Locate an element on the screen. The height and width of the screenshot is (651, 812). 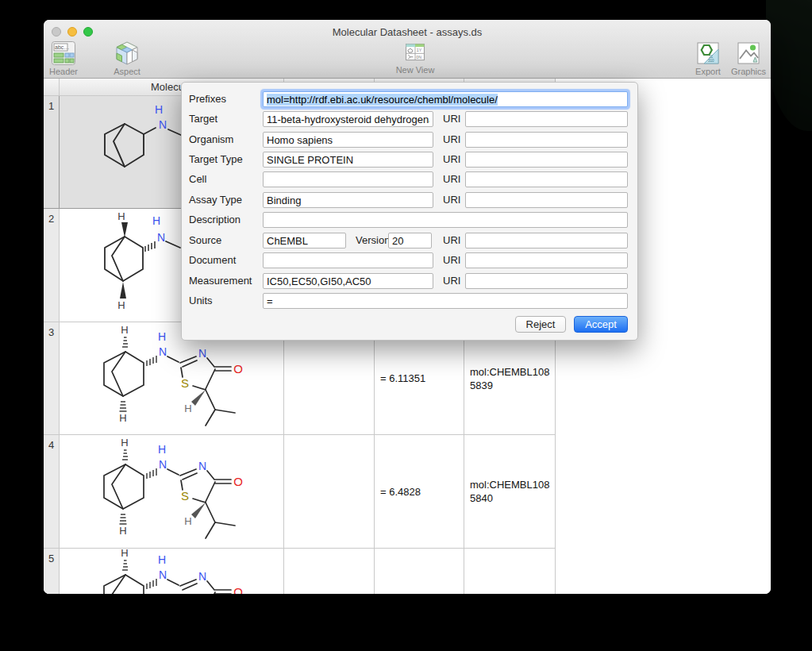
graphics-icon is located at coordinates (749, 53).